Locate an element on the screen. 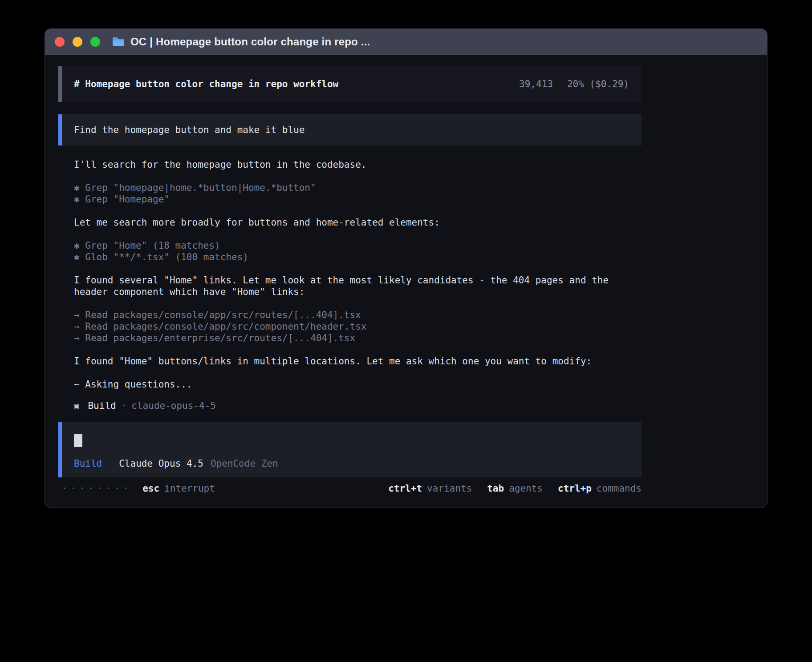 The width and height of the screenshot is (812, 662). commands-label: commands is located at coordinates (619, 488).